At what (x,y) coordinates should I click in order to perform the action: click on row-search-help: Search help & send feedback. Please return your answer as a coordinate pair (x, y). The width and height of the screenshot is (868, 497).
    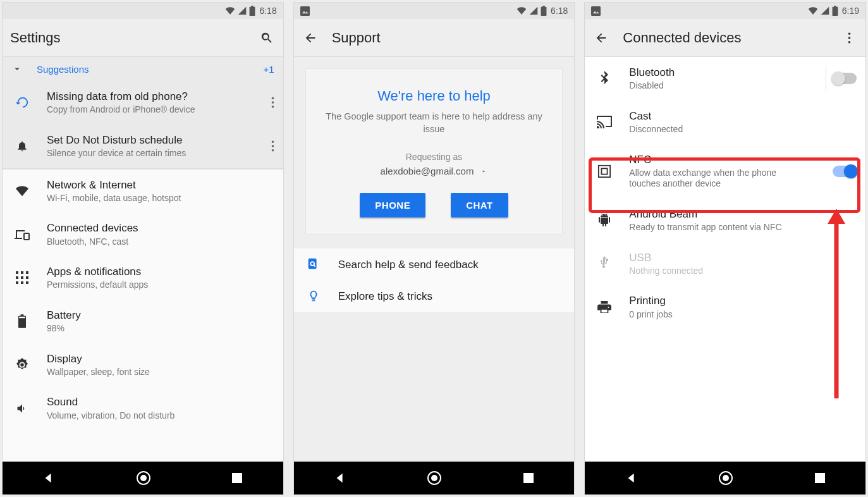
    Looking at the image, I should click on (434, 264).